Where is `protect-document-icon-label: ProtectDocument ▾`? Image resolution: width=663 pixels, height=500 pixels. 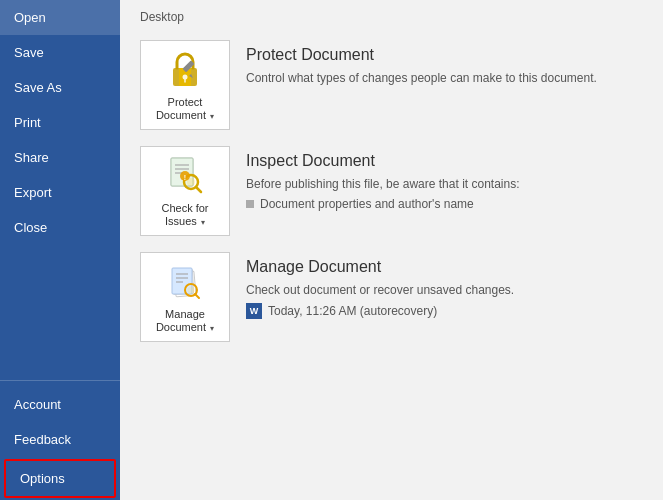 protect-document-icon-label: ProtectDocument ▾ is located at coordinates (185, 109).